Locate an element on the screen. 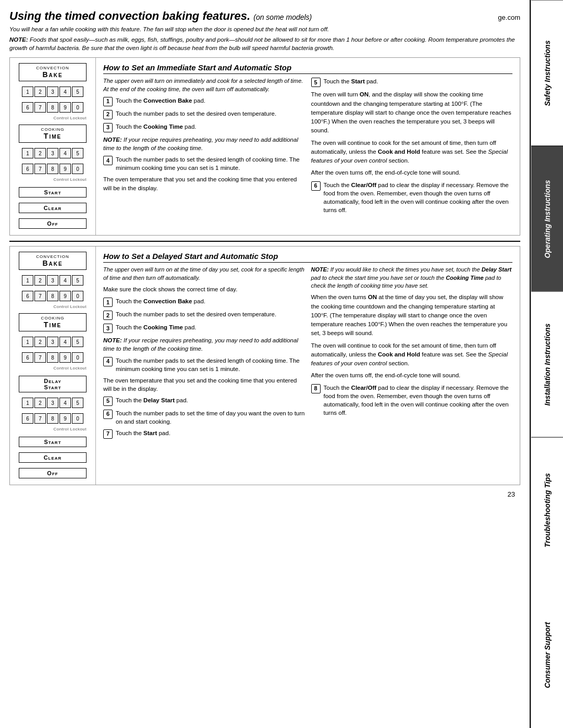  step-num-2-6: 6 is located at coordinates (108, 414).